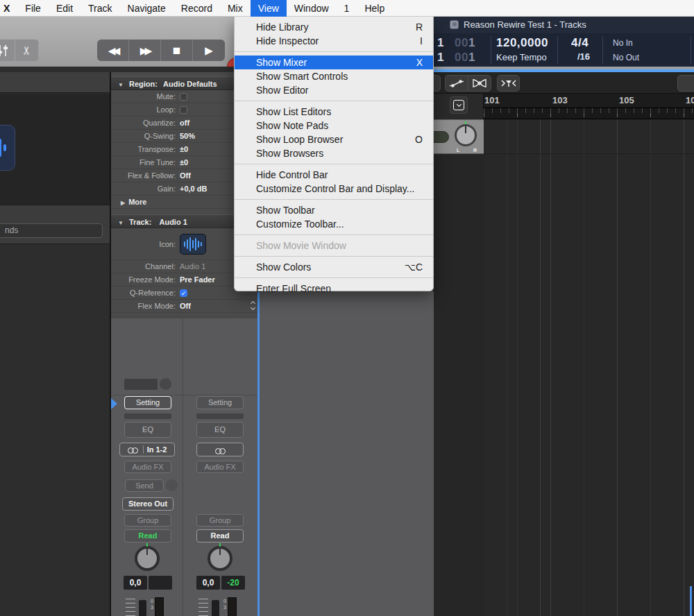 The image size is (694, 616). I want to click on menubar-item-record: Record, so click(197, 8).